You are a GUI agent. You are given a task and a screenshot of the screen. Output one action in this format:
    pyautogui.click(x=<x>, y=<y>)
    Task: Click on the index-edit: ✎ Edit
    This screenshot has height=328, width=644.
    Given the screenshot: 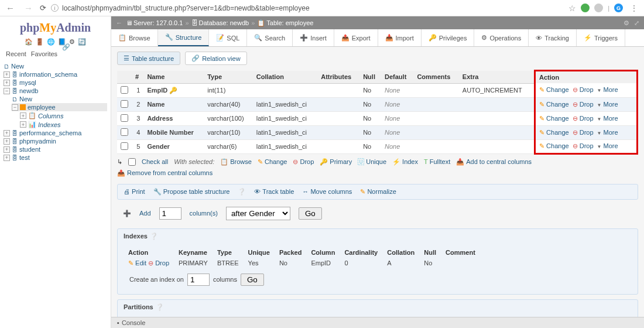 What is the action you would take?
    pyautogui.click(x=137, y=263)
    